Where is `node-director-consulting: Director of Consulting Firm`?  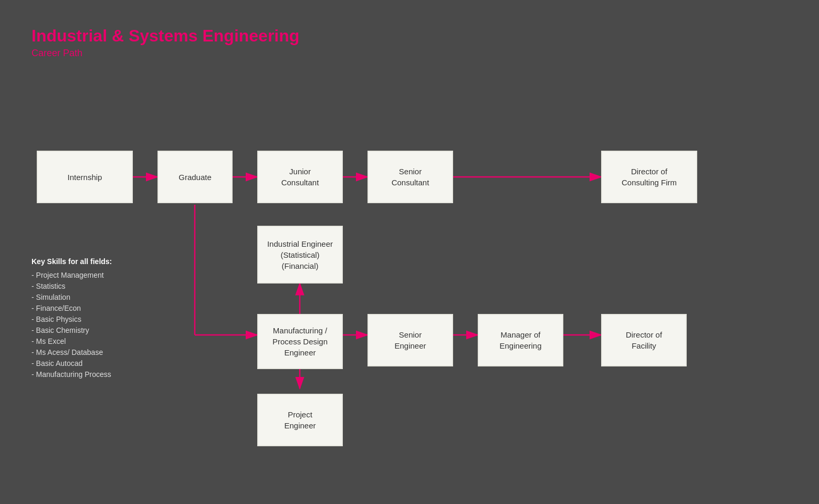 node-director-consulting: Director of Consulting Firm is located at coordinates (649, 177).